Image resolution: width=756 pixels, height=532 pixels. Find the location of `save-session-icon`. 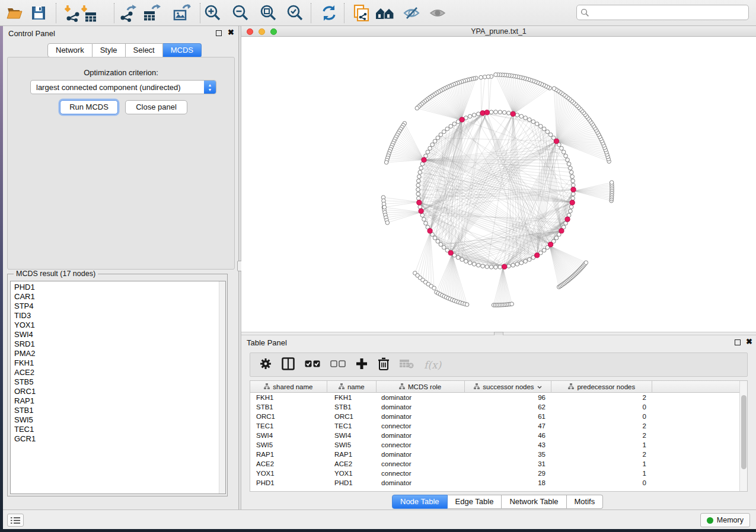

save-session-icon is located at coordinates (39, 13).